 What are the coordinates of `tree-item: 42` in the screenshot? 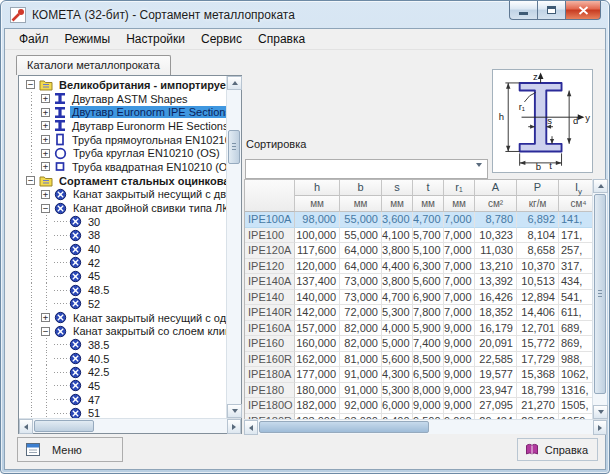 It's located at (125, 263).